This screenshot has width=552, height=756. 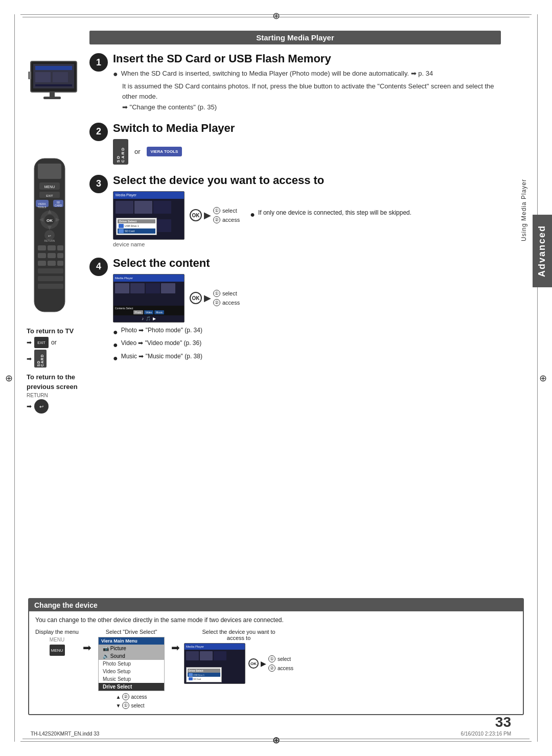 I want to click on d-num-2: ②, so click(x=272, y=668).